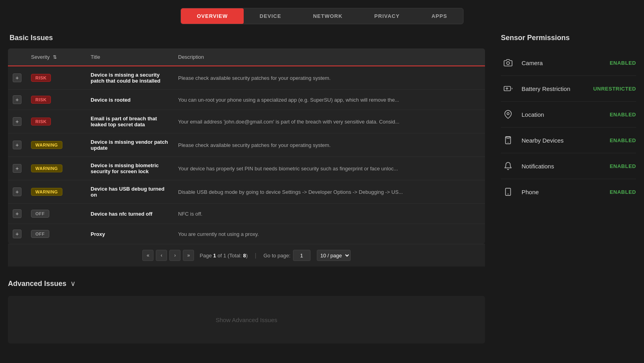 The height and width of the screenshot is (363, 644). Describe the element at coordinates (130, 214) in the screenshot. I see `issue-title: Device has nfc turned off` at that location.